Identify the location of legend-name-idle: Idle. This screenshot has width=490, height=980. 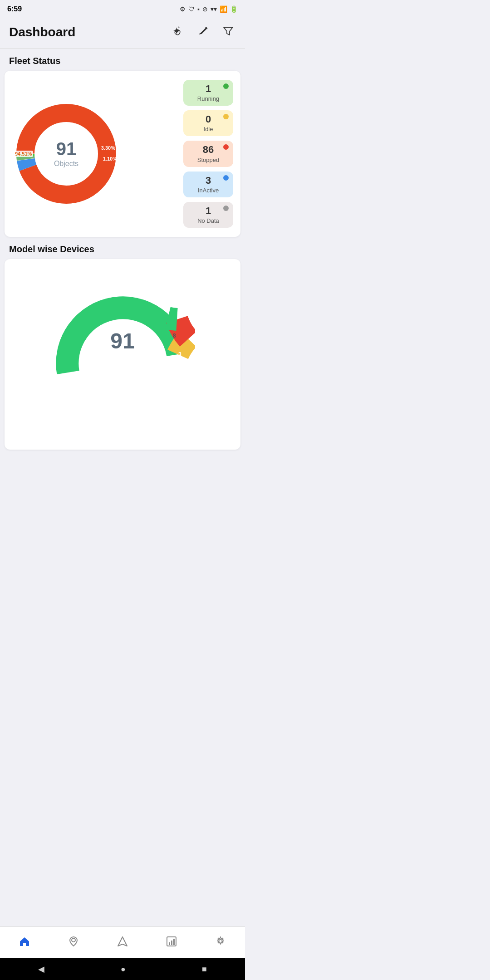
(209, 129).